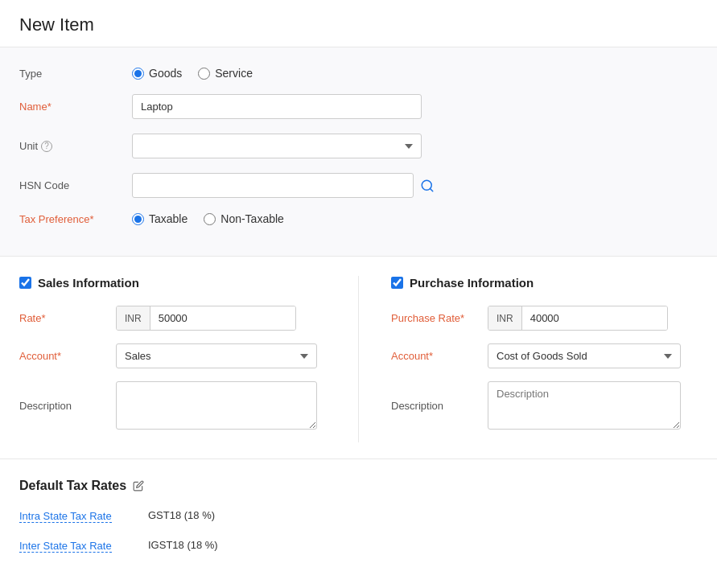 This screenshot has height=588, width=717. What do you see at coordinates (168, 219) in the screenshot?
I see `taxable-label: Taxable` at bounding box center [168, 219].